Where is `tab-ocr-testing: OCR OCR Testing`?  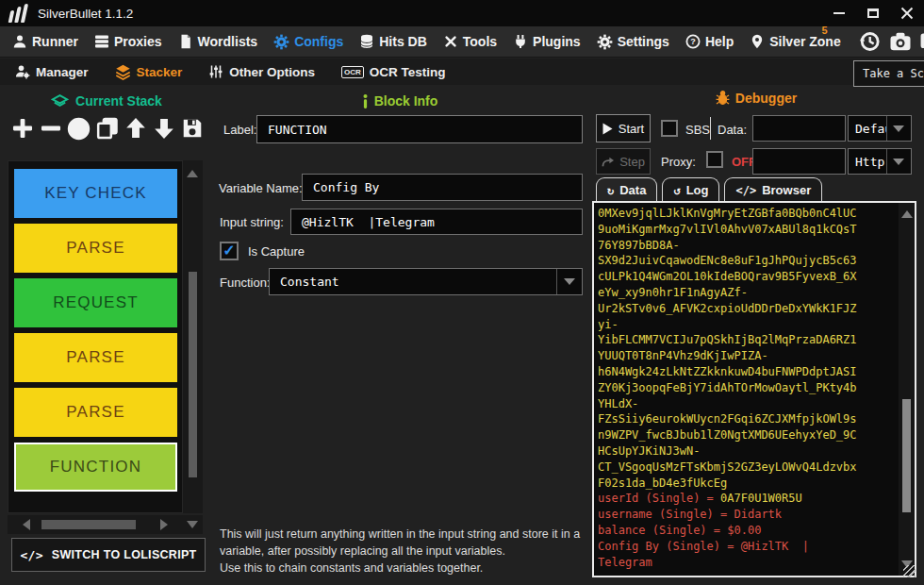 tab-ocr-testing: OCR OCR Testing is located at coordinates (394, 72).